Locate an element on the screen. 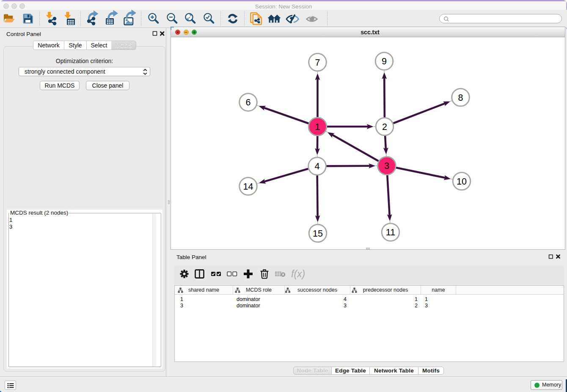 The width and height of the screenshot is (567, 392). svg-text: 4 is located at coordinates (317, 166).